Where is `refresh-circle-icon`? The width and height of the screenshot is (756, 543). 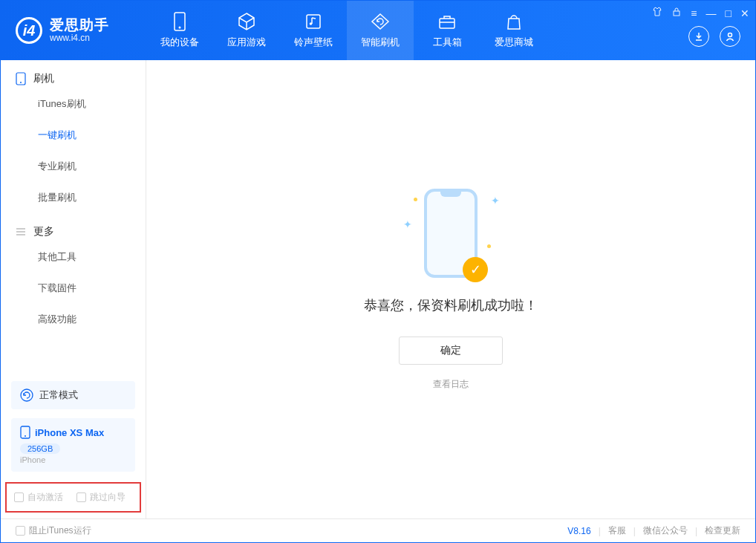 refresh-circle-icon is located at coordinates (27, 395).